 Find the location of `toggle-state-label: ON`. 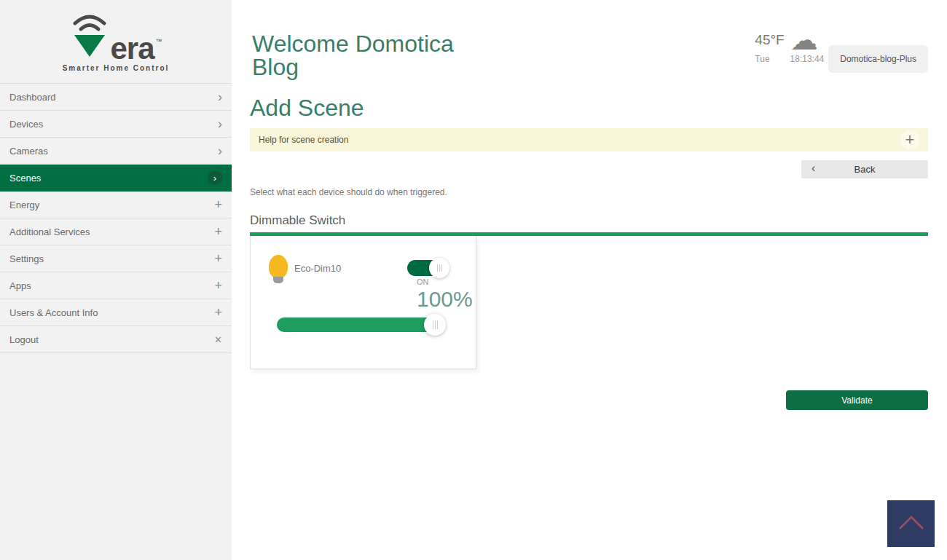

toggle-state-label: ON is located at coordinates (423, 282).